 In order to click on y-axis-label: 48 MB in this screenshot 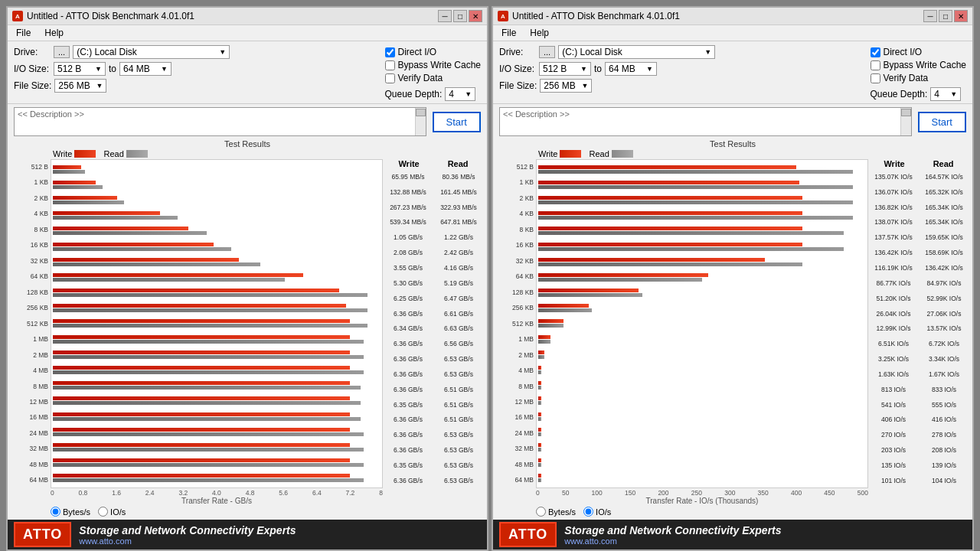, I will do `click(514, 465)`.